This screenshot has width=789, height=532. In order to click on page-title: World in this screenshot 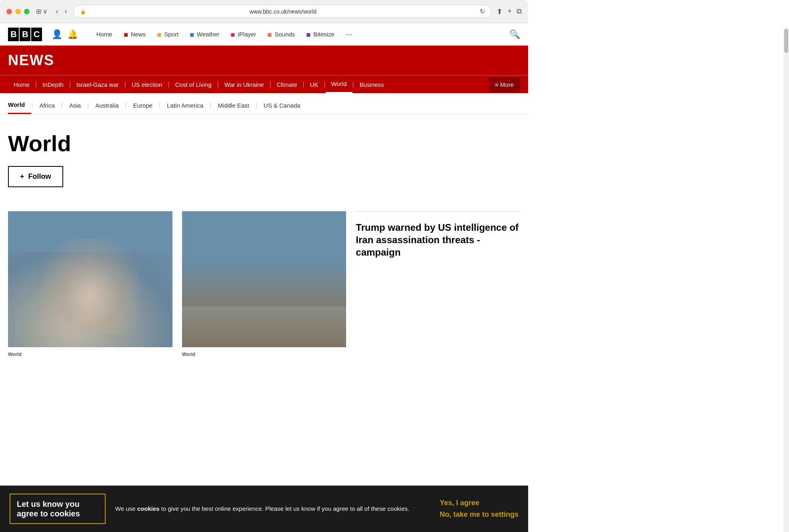, I will do `click(264, 143)`.